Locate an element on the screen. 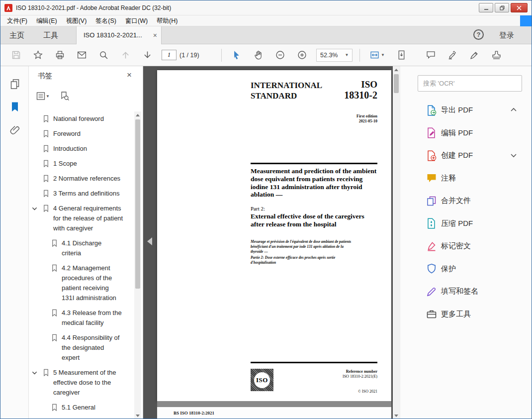 The image size is (532, 419). bookmarks-scrollbar is located at coordinates (138, 265).